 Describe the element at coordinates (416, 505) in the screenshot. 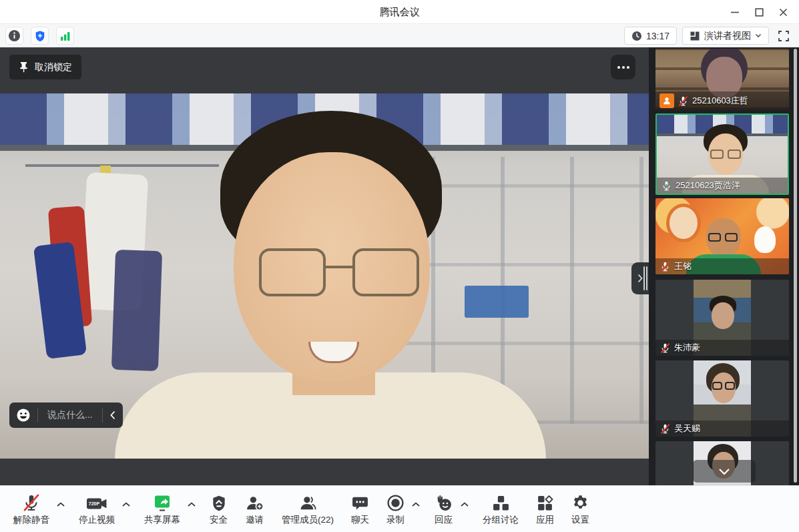

I see `record-options-chevron` at that location.